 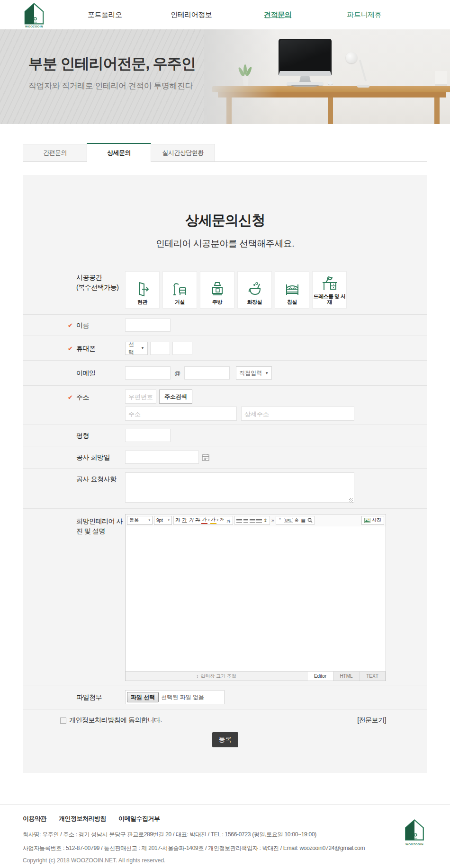 What do you see at coordinates (225, 835) in the screenshot?
I see `footer-company-info: 회사명: 우주인 / 주소 : 경기 성남시 분당구 판교로289번길 20 /…` at bounding box center [225, 835].